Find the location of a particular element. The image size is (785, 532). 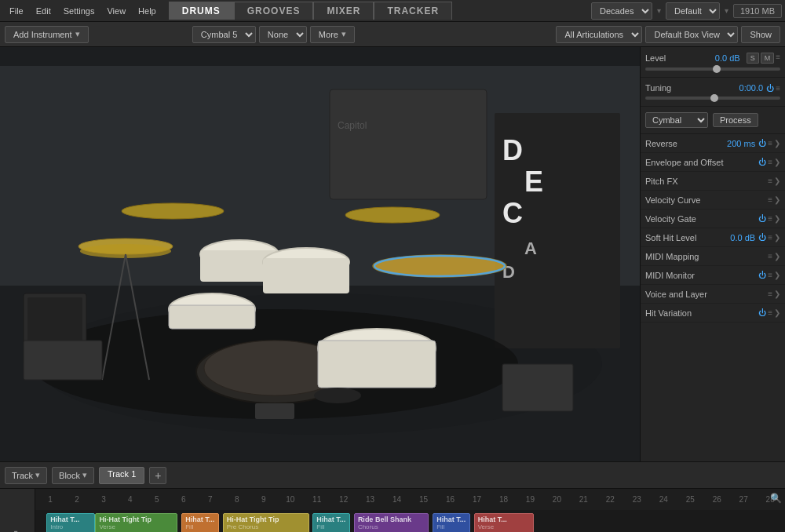

tab-tracker: TRACKER is located at coordinates (413, 11).